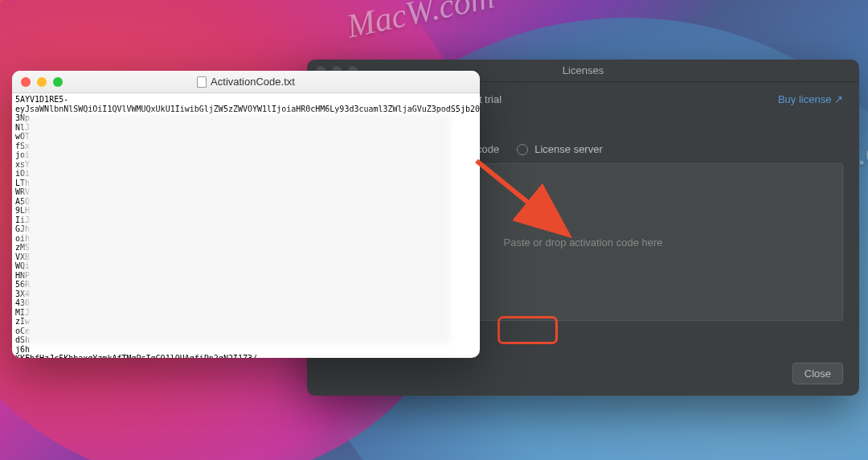 The height and width of the screenshot is (460, 868). What do you see at coordinates (58, 82) in the screenshot?
I see `window-maximize-icon` at bounding box center [58, 82].